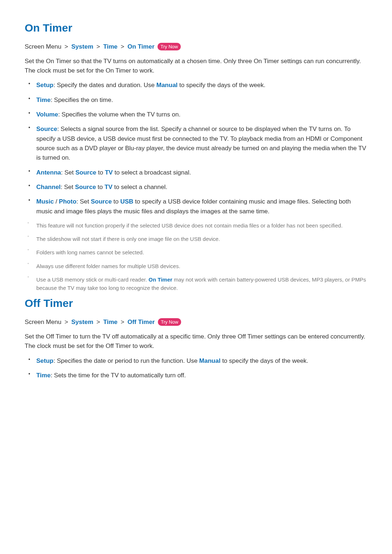  I want to click on term-antenna: Antenna, so click(49, 173).